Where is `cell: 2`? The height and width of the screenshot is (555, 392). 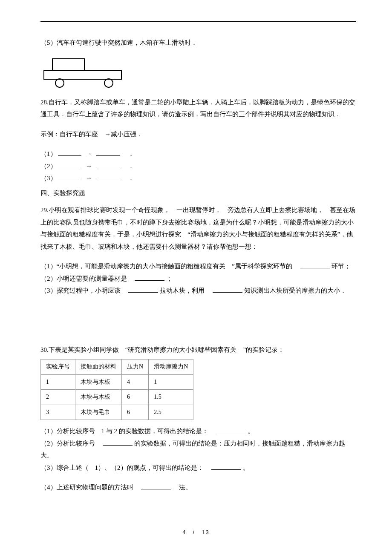 cell: 2 is located at coordinates (58, 397).